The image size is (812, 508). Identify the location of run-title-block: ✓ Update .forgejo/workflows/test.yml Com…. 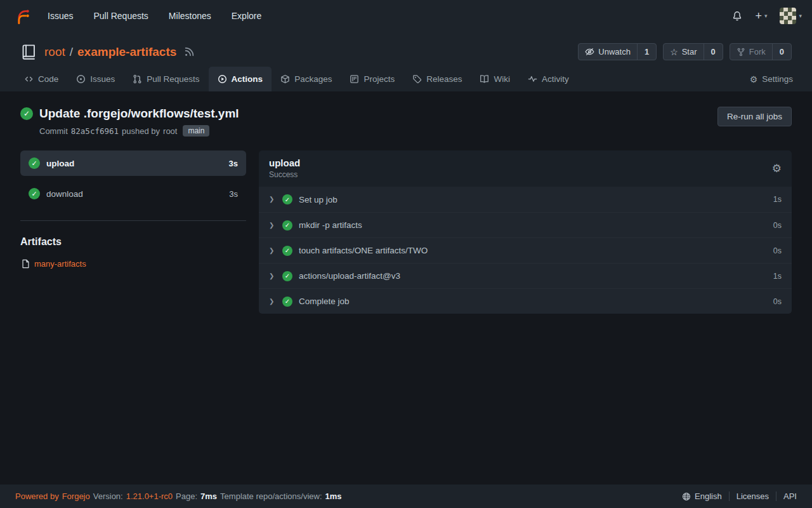
(129, 122).